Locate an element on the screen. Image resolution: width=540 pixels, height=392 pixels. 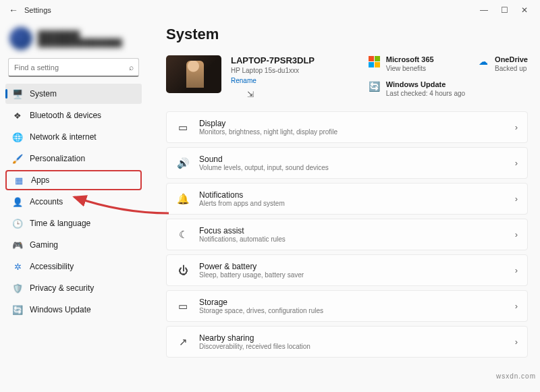
gaming-icon: 🎮 is located at coordinates (18, 245).